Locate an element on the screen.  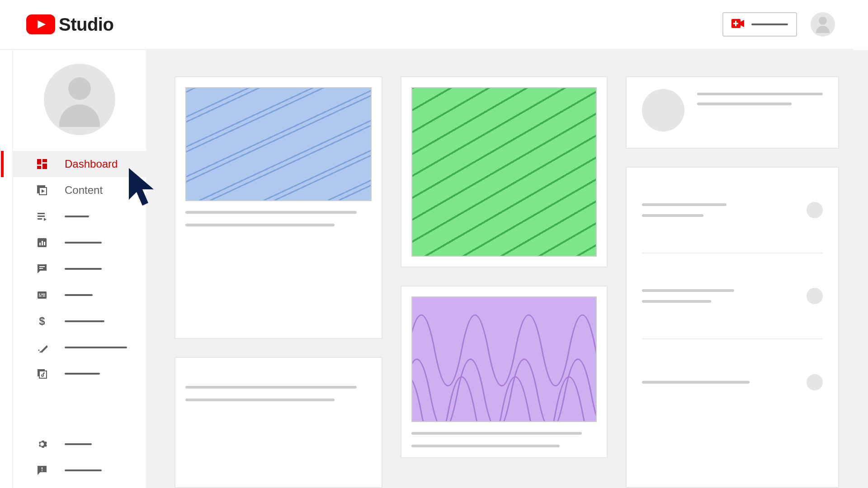
account-avatar is located at coordinates (823, 24).